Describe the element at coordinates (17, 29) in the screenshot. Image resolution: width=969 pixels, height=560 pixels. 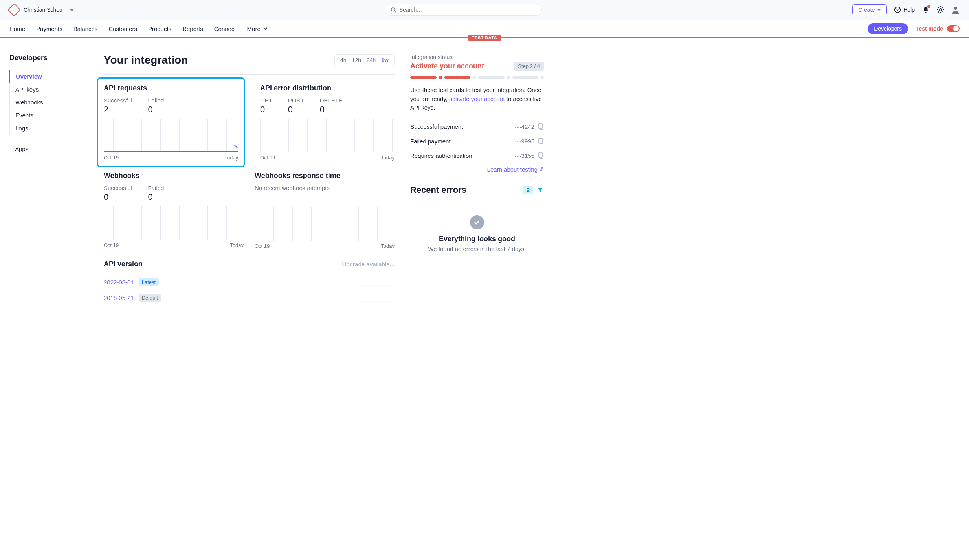
I see `nav-home: Home` at that location.